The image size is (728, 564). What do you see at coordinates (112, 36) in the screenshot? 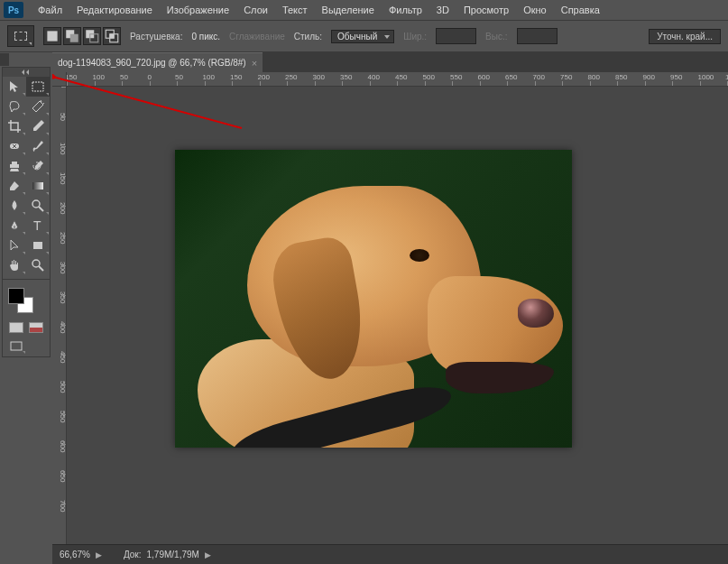
I see `selection-intersect-icon` at bounding box center [112, 36].